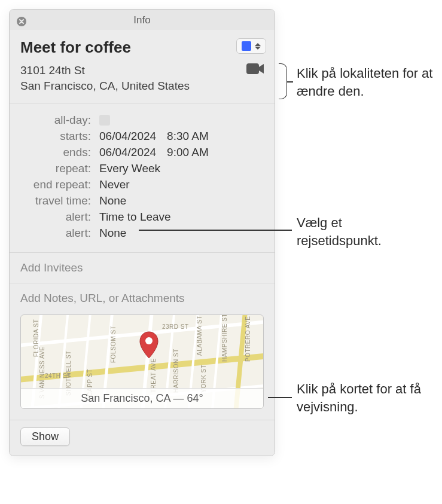 This screenshot has width=442, height=504. I want to click on starts-label: starts:, so click(56, 136).